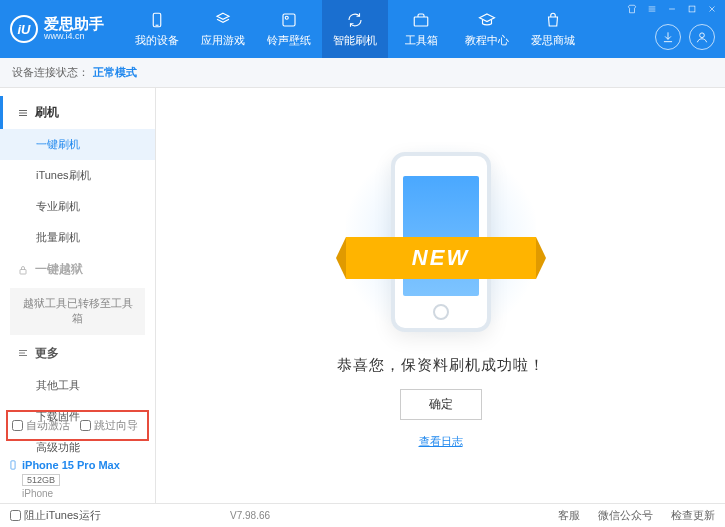 Image resolution: width=725 pixels, height=527 pixels. I want to click on user-button, so click(702, 37).